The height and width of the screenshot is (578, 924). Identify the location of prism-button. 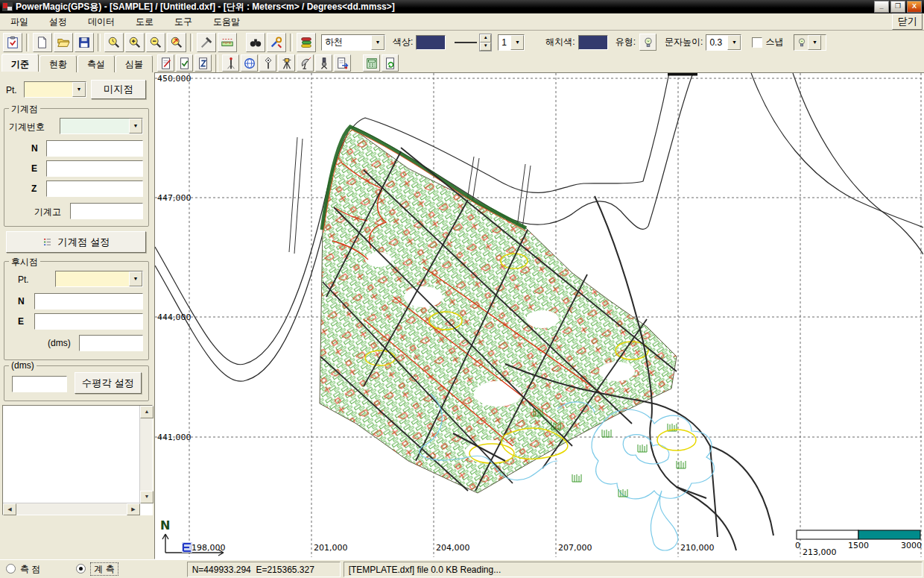
(268, 63).